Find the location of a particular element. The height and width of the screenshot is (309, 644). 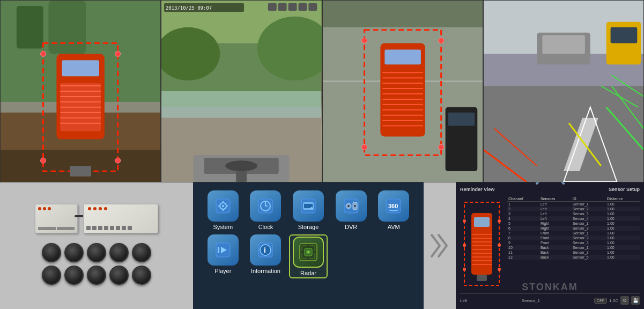

cell-channel: 8 is located at coordinates (523, 238).